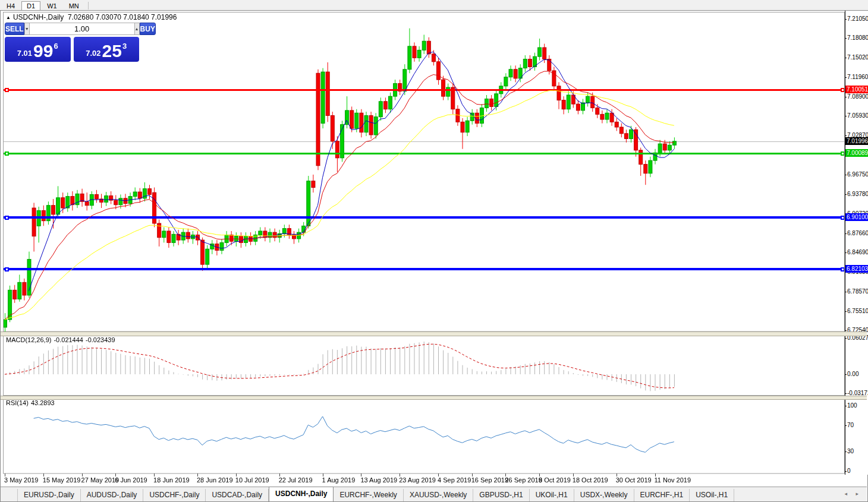 Image resolution: width=868 pixels, height=502 pixels. I want to click on sell-button: SELL, so click(14, 29).